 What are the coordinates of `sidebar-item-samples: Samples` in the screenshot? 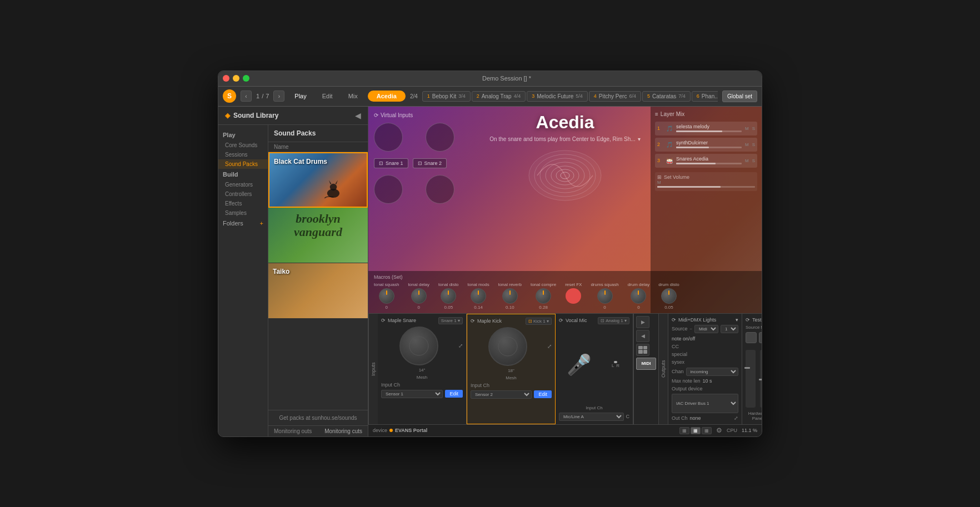 It's located at (243, 213).